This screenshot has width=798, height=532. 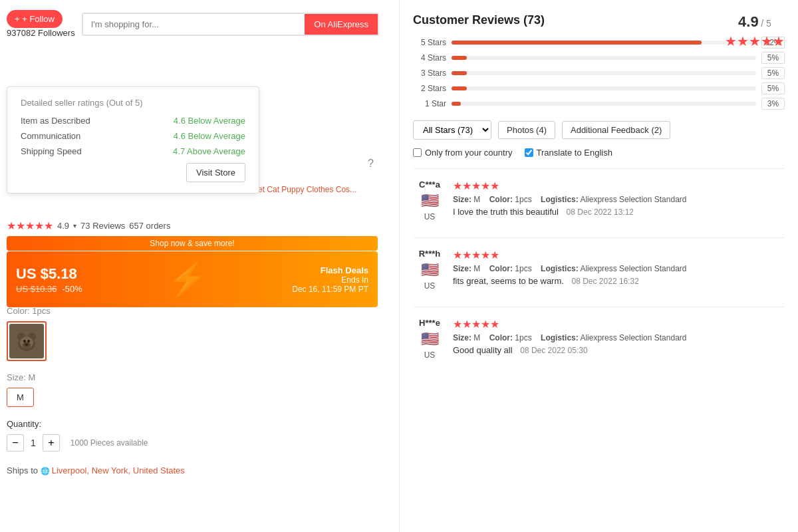 I want to click on lightning-icon: ⚡, so click(x=188, y=279).